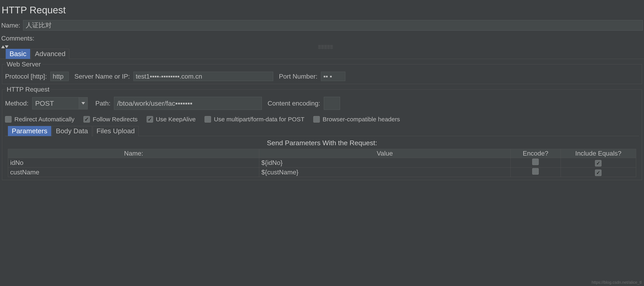 The height and width of the screenshot is (286, 644). I want to click on content-encoding-input, so click(332, 103).